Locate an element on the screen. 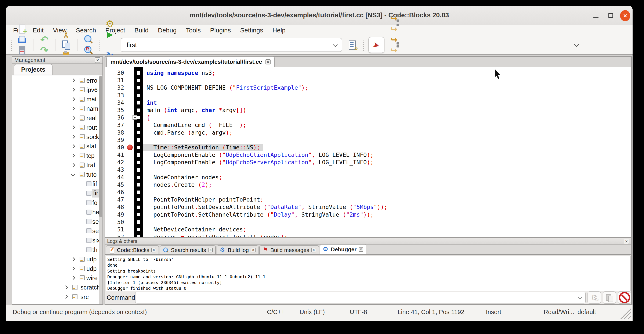 The width and height of the screenshot is (644, 334). maximize-button is located at coordinates (611, 16).